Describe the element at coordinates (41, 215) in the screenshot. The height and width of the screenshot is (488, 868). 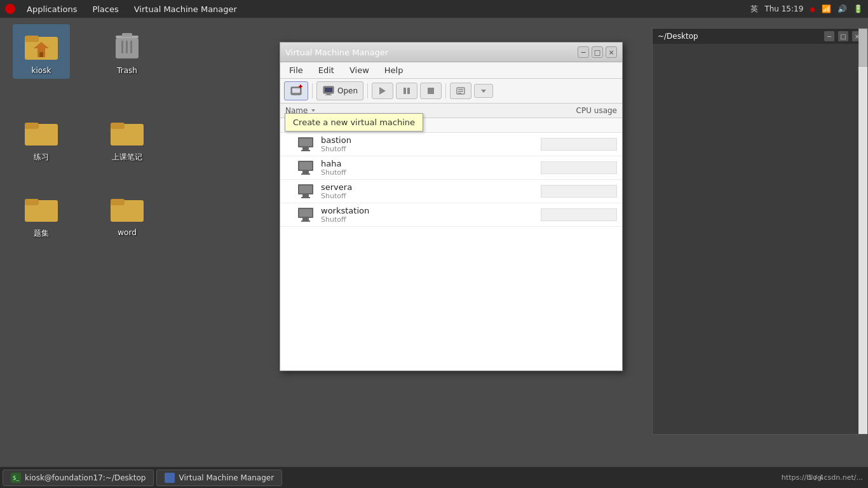
I see `desktop-icon-tiji: 题集` at that location.